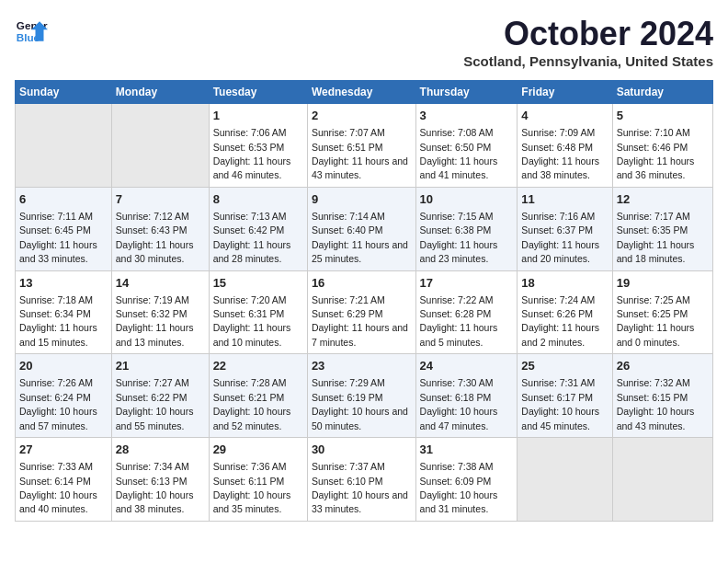  What do you see at coordinates (467, 480) in the screenshot?
I see `calendar-day-cell: 31Sunrise: 7:38 AMSunset: 6:09 PMDayligh…` at bounding box center [467, 480].